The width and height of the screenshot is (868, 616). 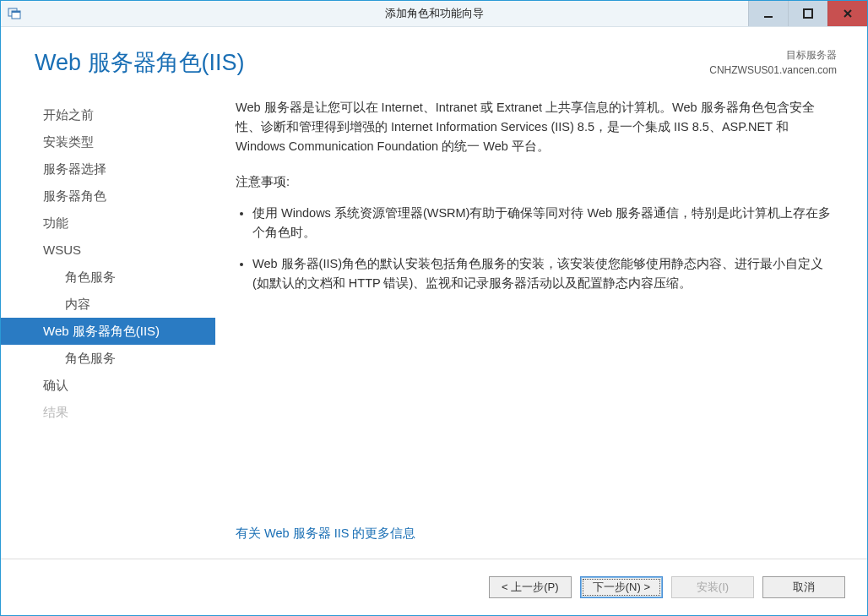 I want to click on page-title: Web 服务器角色(IIS), so click(x=372, y=63).